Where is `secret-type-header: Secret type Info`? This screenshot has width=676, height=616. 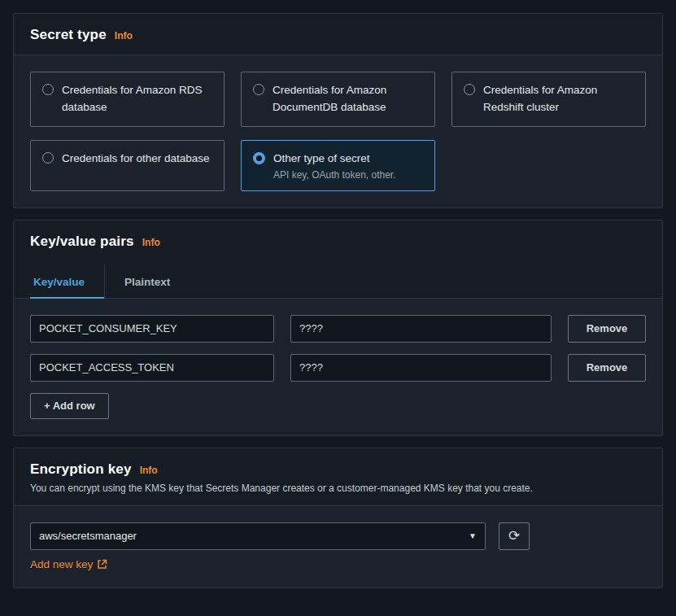
secret-type-header: Secret type Info is located at coordinates (338, 34).